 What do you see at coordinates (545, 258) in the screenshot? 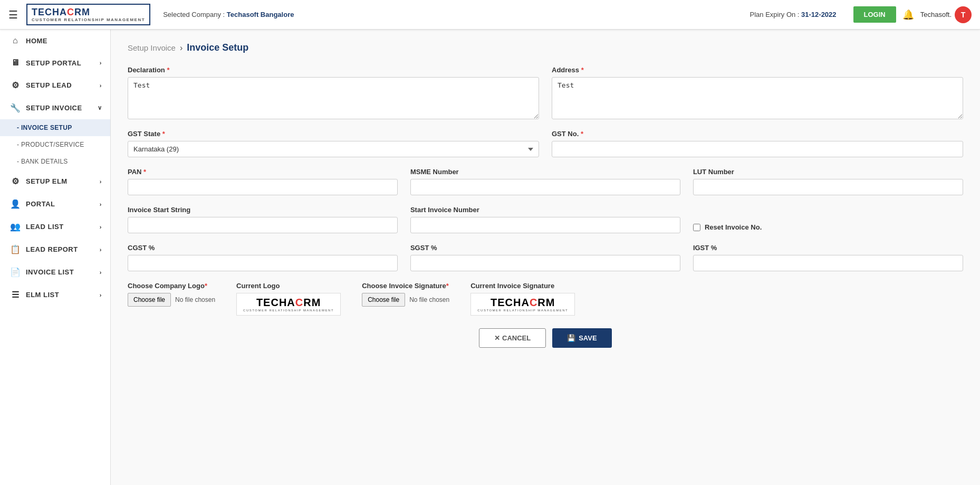
I see `form-row-taxes: CGST % 5.00 SGST % 5.00 IGST % 18.00` at bounding box center [545, 258].